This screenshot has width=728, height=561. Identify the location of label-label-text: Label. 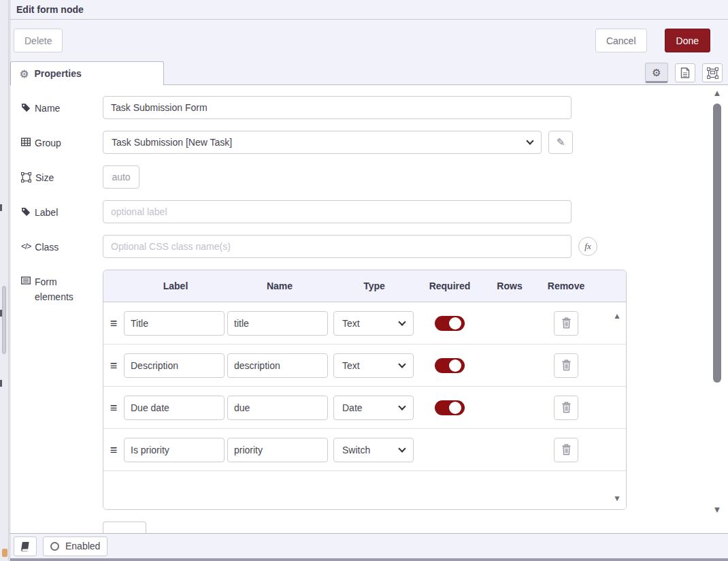
(46, 213).